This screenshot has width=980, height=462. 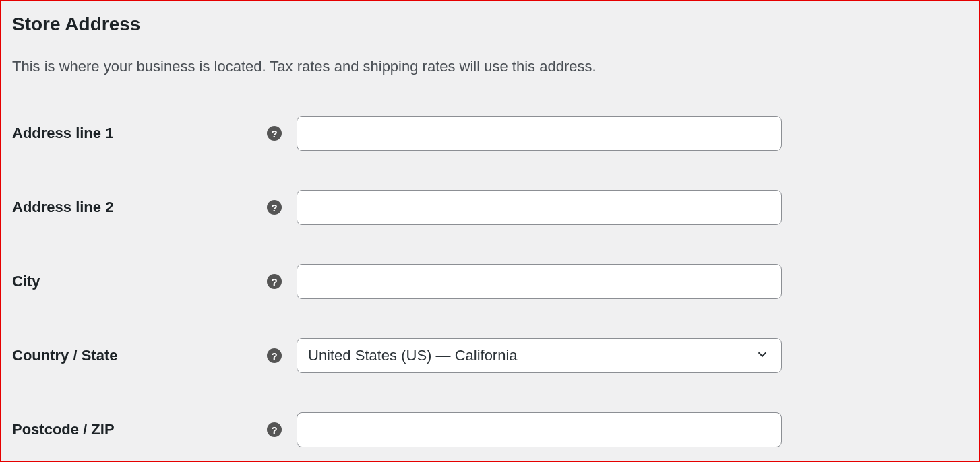 What do you see at coordinates (140, 282) in the screenshot?
I see `label-city: City` at bounding box center [140, 282].